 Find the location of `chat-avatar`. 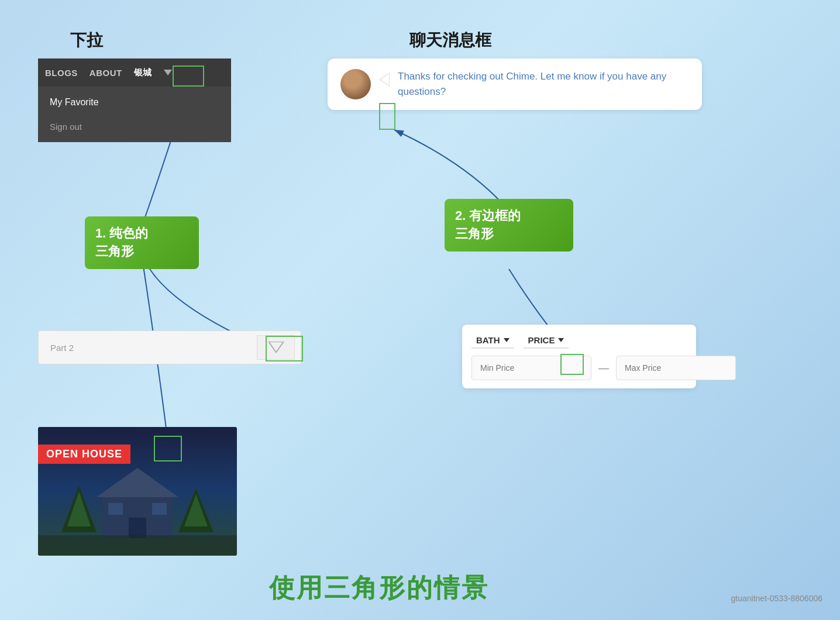

chat-avatar is located at coordinates (356, 84).